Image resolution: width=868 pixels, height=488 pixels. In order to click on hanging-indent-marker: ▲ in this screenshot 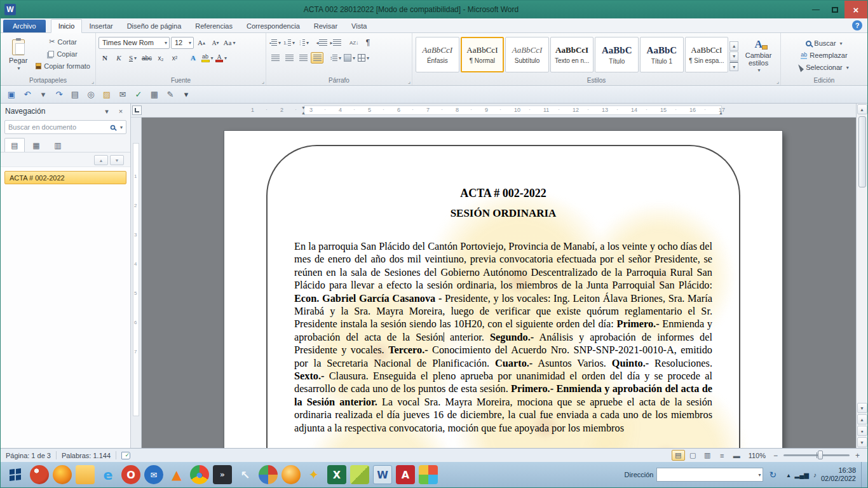, I will do `click(304, 113)`.